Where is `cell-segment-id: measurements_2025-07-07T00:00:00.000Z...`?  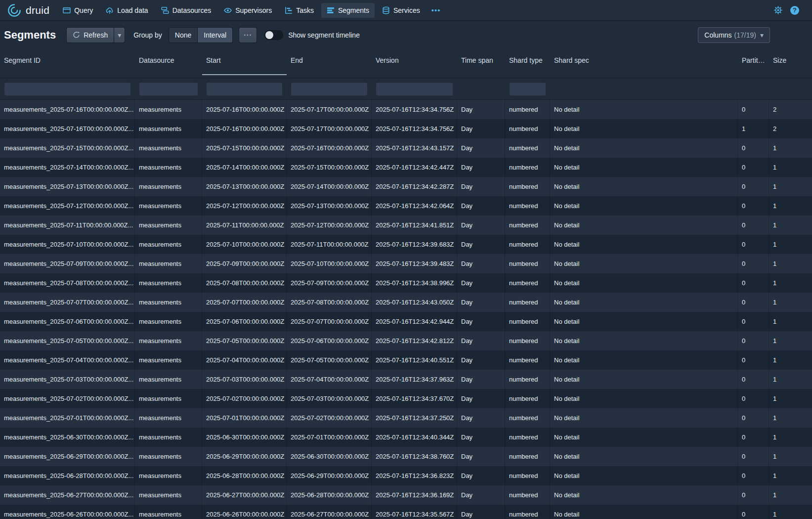
cell-segment-id: measurements_2025-07-07T00:00:00.000Z... is located at coordinates (67, 303).